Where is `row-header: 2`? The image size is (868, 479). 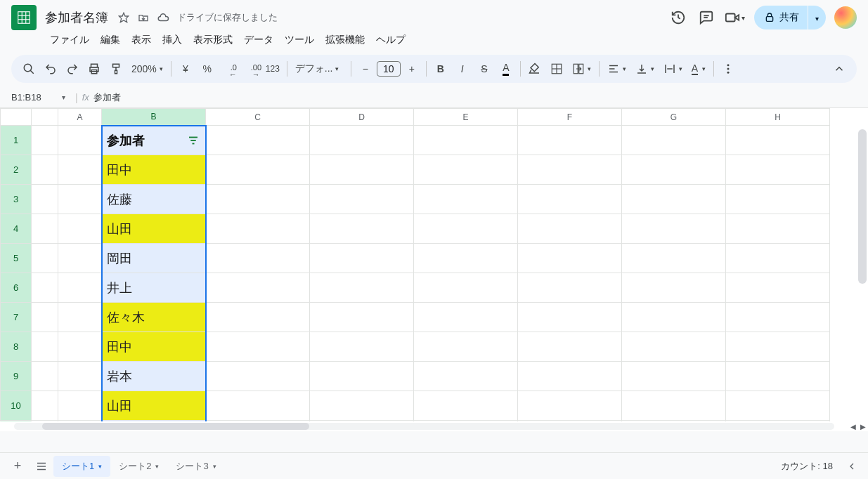 row-header: 2 is located at coordinates (16, 170).